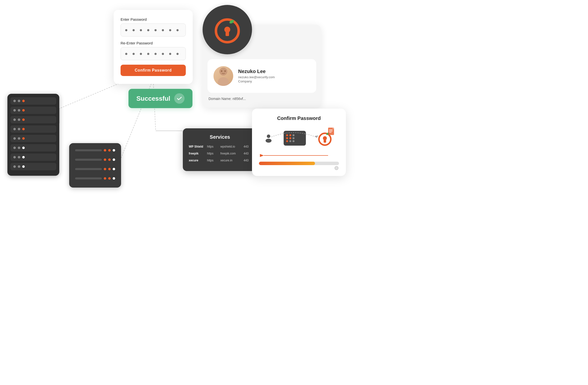 The image size is (588, 385). I want to click on brand-logo-circle, so click(227, 30).